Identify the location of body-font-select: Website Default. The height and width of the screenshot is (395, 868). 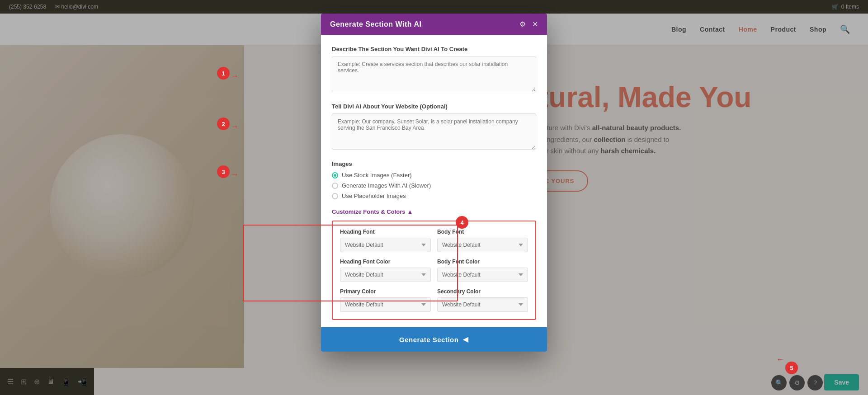
(483, 245).